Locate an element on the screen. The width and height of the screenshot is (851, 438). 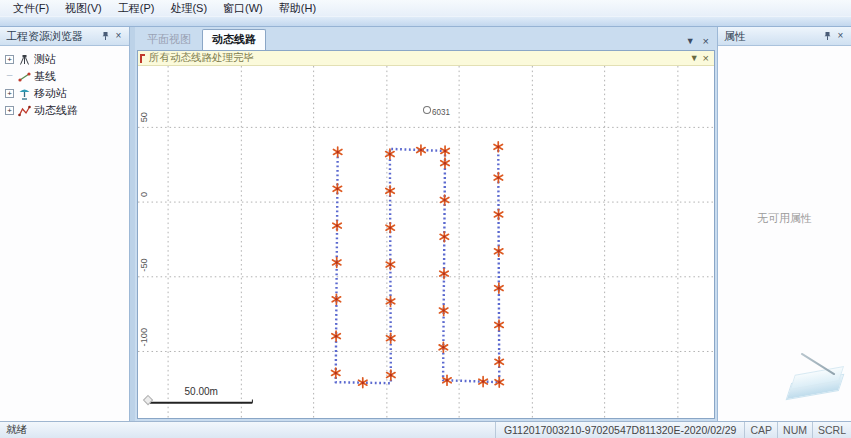
notification-text: 所有动态线路处理完毕 is located at coordinates (418, 58).